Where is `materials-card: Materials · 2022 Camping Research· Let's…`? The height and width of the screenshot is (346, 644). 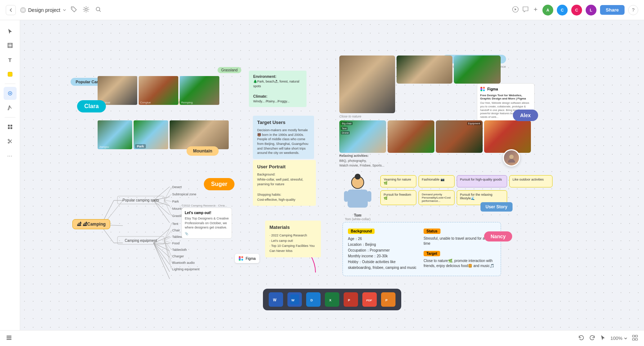 materials-card: Materials · 2022 Camping Research· Let's… is located at coordinates (293, 239).